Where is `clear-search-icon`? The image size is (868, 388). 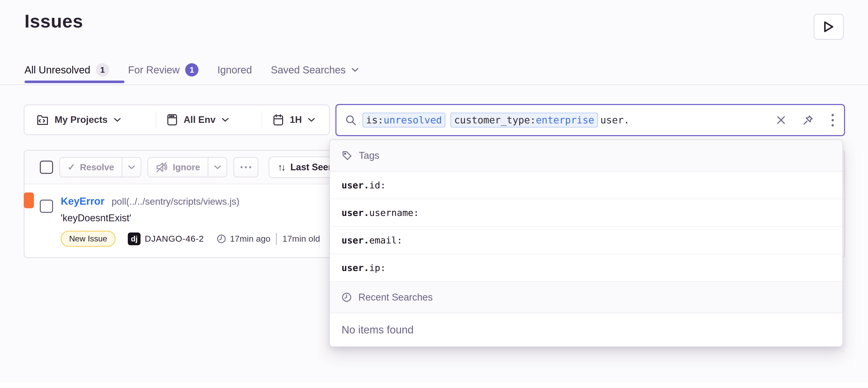
clear-search-icon is located at coordinates (781, 120).